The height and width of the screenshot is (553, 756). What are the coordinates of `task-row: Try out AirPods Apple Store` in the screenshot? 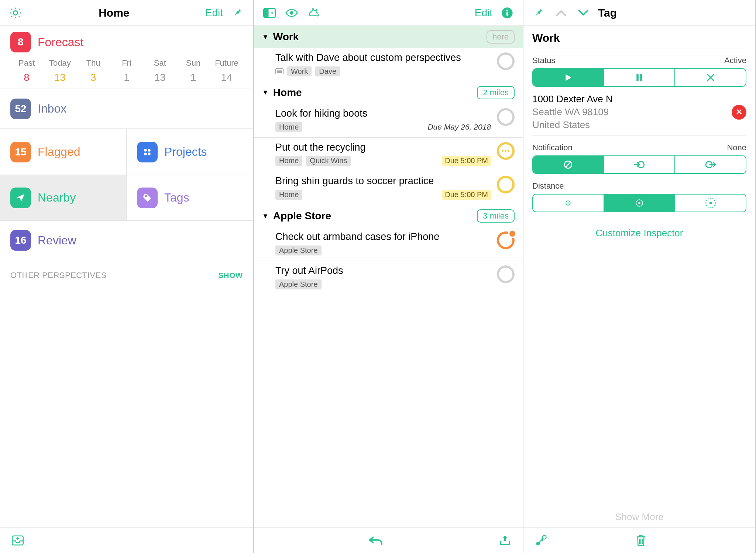 It's located at (388, 278).